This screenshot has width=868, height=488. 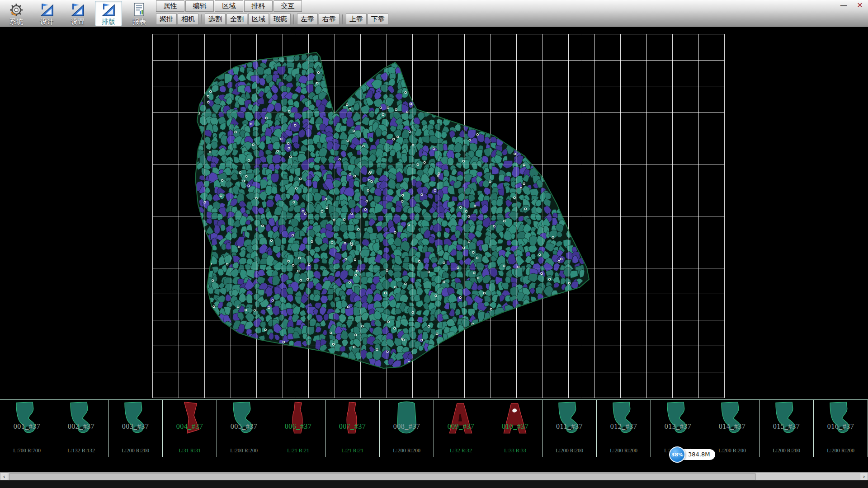 What do you see at coordinates (215, 19) in the screenshot?
I see `tool-button-select-cut: 选割` at bounding box center [215, 19].